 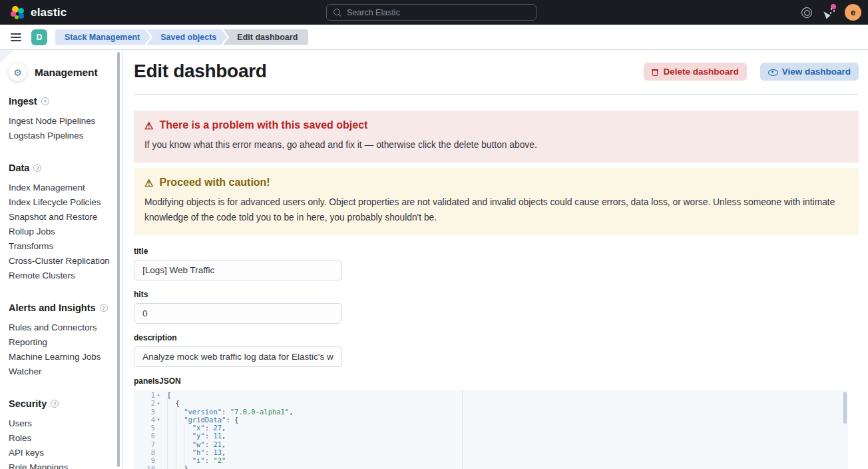 I want to click on editor-line-1: 1▾[, so click(x=491, y=395).